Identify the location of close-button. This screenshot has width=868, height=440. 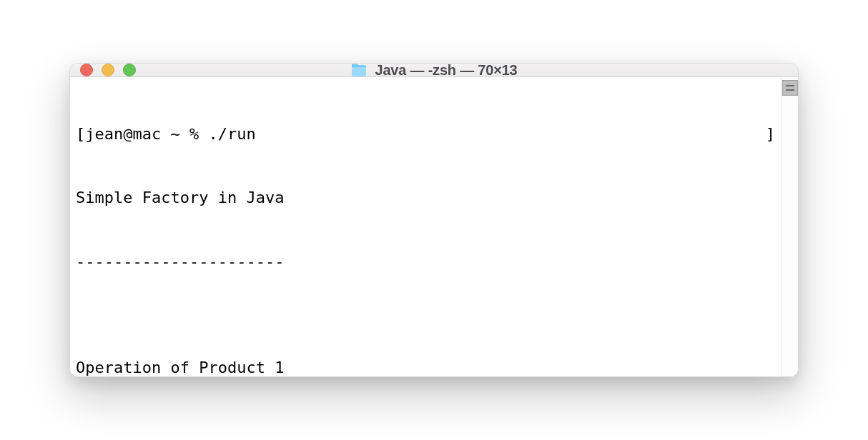
(87, 70).